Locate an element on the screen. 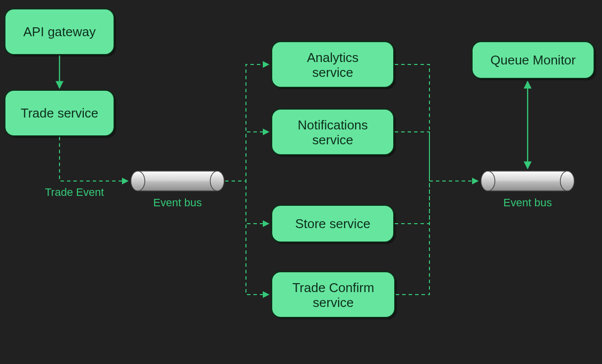 The height and width of the screenshot is (364, 602). node-label: Trade Confirm is located at coordinates (333, 288).